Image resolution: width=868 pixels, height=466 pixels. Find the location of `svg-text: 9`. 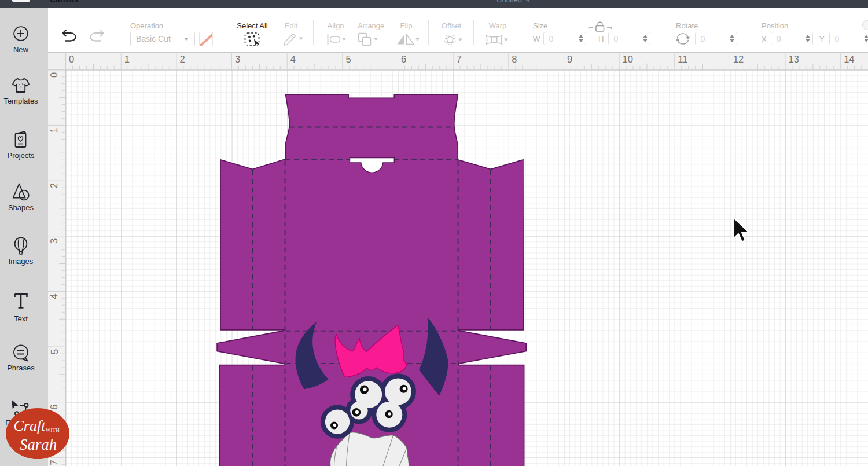

svg-text: 9 is located at coordinates (569, 59).